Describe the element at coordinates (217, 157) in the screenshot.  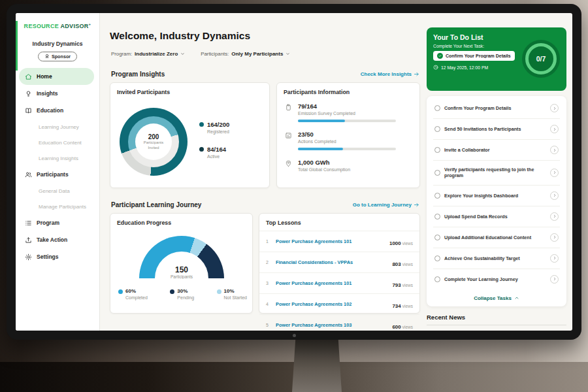
I see `legend-label: Active` at that location.